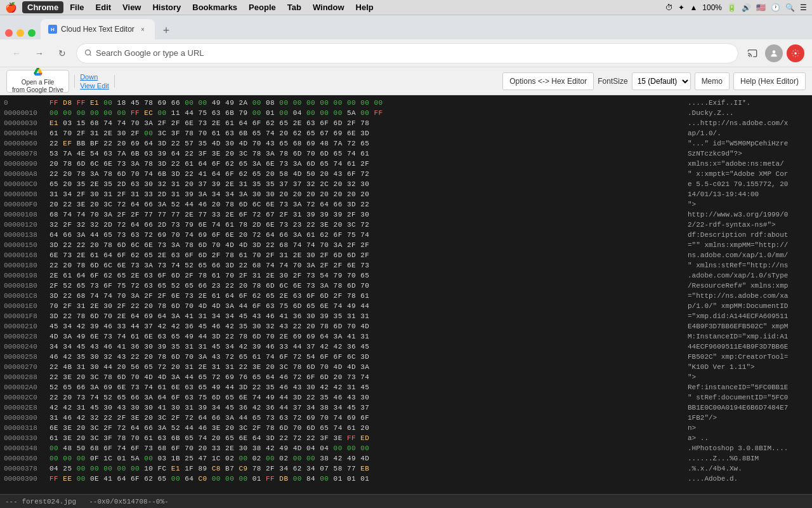 The height and width of the screenshot is (508, 812). What do you see at coordinates (263, 8) in the screenshot?
I see `menubar-people: People` at bounding box center [263, 8].